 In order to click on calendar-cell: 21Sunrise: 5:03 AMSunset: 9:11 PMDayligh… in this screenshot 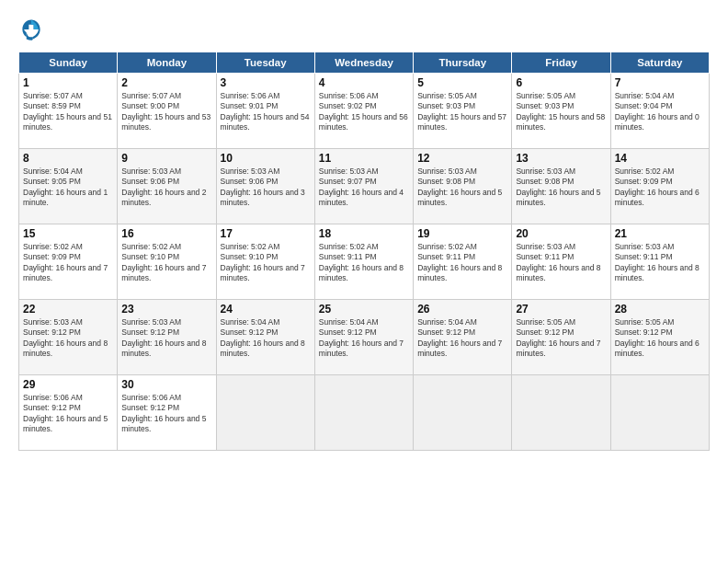, I will do `click(660, 262)`.